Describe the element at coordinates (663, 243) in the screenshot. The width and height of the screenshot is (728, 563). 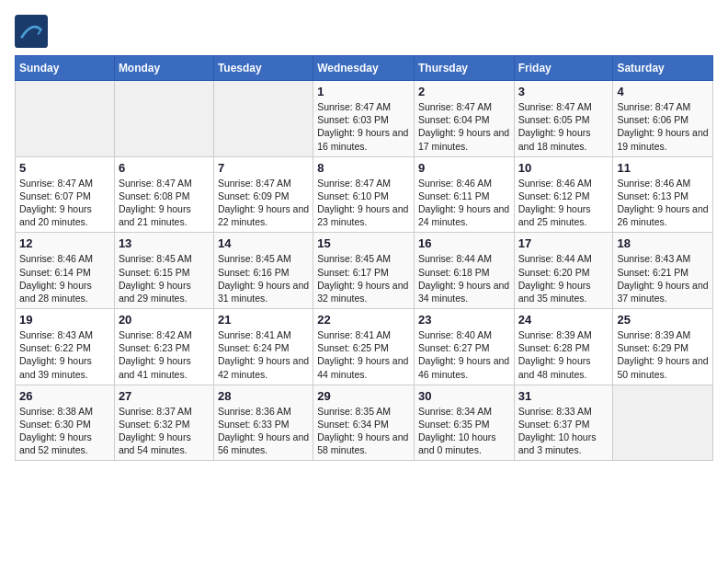
I see `day-number: 18` at that location.